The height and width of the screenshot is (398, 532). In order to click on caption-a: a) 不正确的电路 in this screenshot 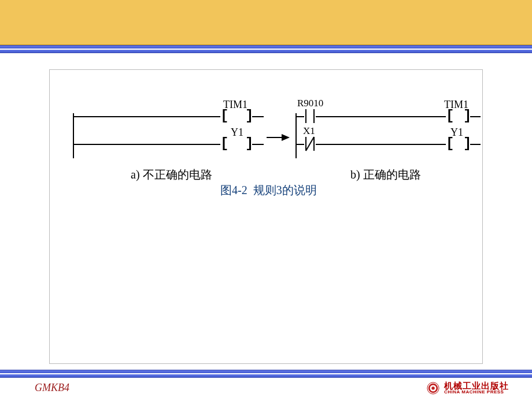, I will do `click(171, 174)`.